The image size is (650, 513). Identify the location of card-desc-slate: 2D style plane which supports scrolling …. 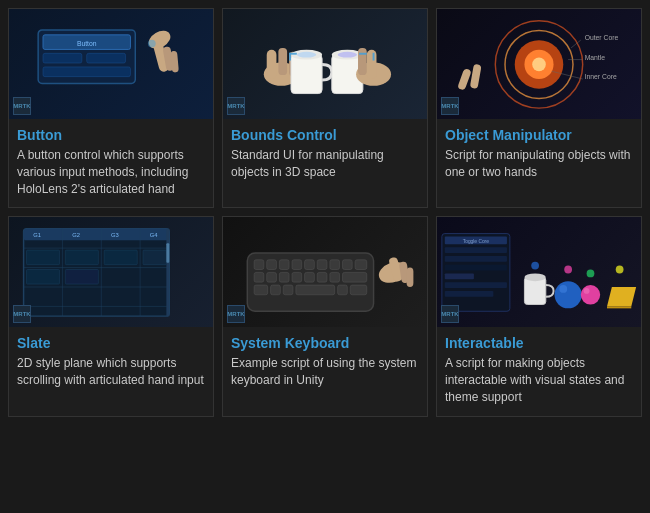
(111, 372).